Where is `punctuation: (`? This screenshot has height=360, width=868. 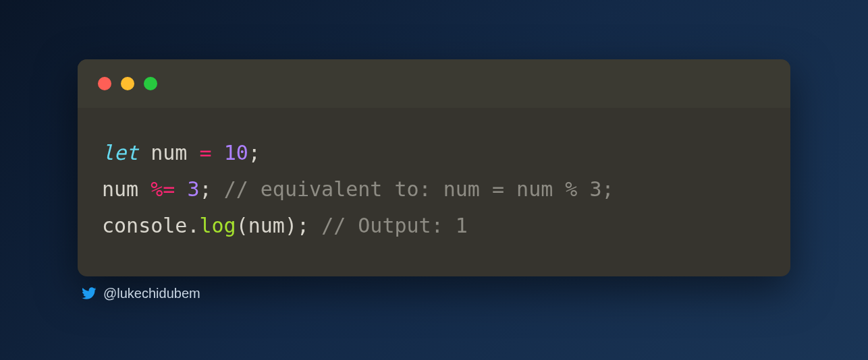 punctuation: ( is located at coordinates (242, 225).